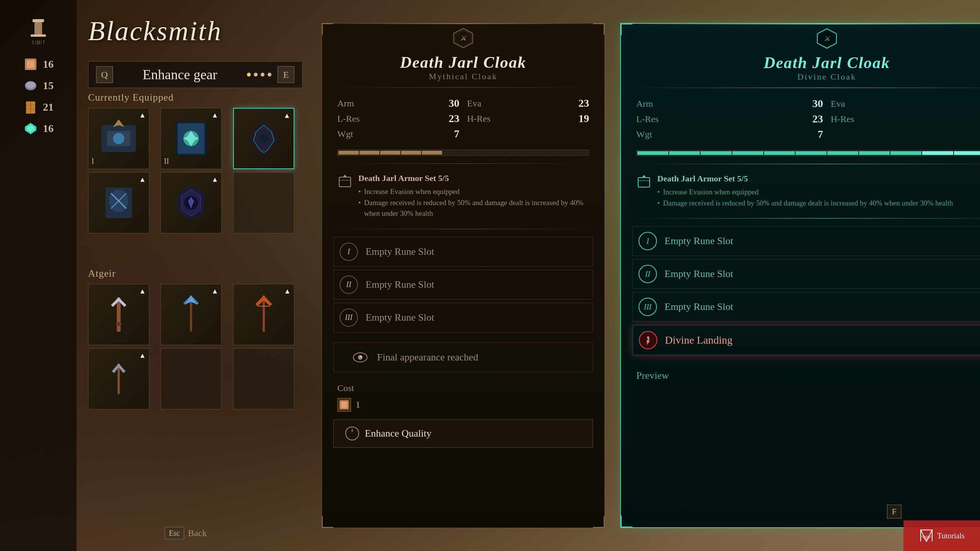  What do you see at coordinates (463, 196) in the screenshot?
I see `left-set-bonus: Death Jarl Armor Set 5/5 Increase Evasio…` at bounding box center [463, 196].